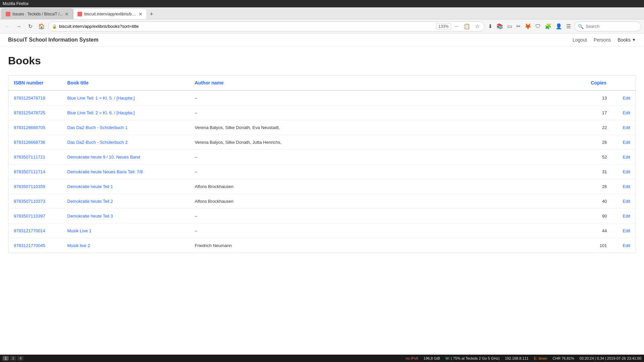  I want to click on isbn-link: 9783121770014, so click(30, 231).